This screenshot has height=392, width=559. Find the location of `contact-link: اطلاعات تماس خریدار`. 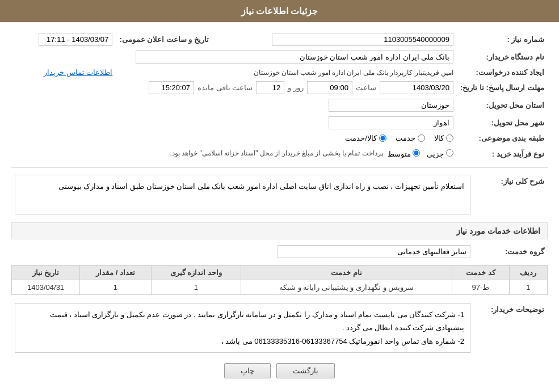

contact-link: اطلاعات تماس خریدار is located at coordinates (78, 73).